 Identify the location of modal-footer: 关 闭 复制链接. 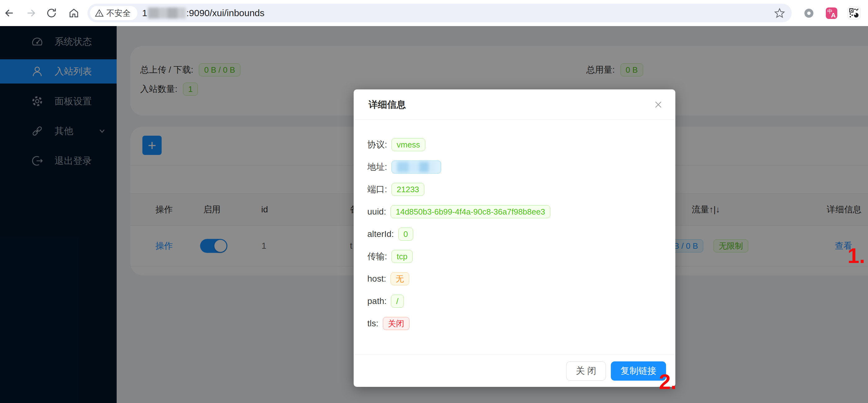
(515, 371).